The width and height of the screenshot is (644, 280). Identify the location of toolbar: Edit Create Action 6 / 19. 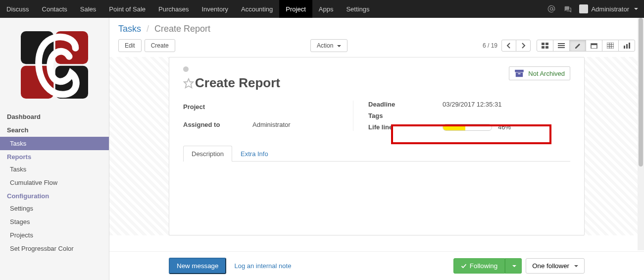
(377, 48).